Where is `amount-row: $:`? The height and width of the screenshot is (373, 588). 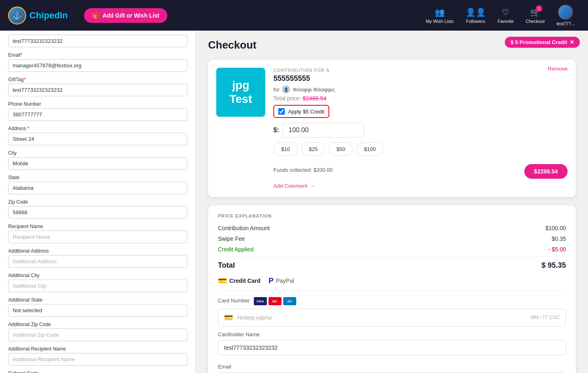
amount-row: $: is located at coordinates (420, 130).